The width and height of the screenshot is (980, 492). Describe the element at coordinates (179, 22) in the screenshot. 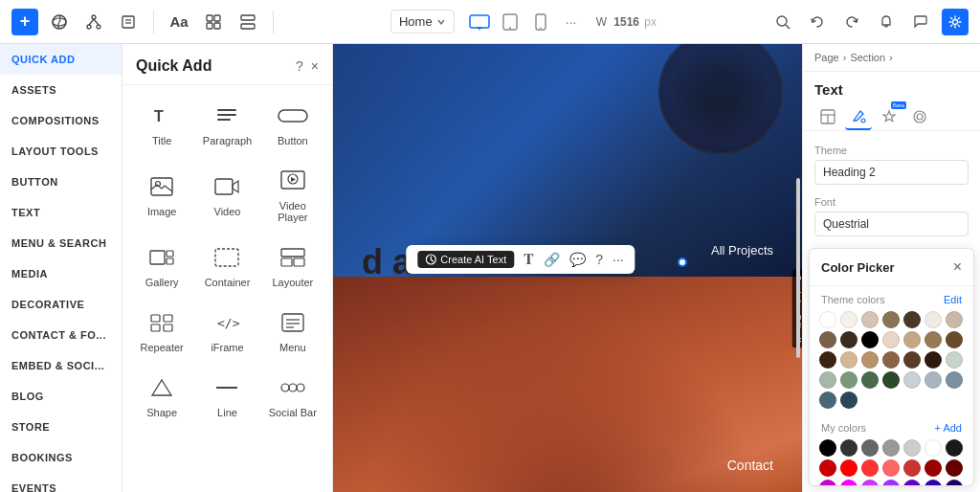

I see `text-icon: Aa` at that location.